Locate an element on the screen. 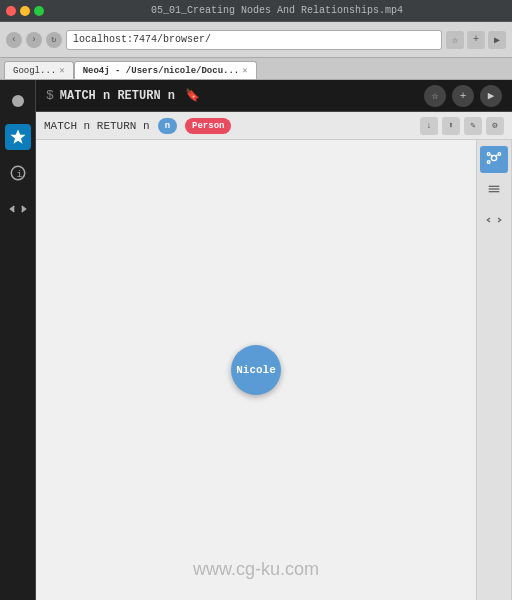  extend-button: + is located at coordinates (476, 40).